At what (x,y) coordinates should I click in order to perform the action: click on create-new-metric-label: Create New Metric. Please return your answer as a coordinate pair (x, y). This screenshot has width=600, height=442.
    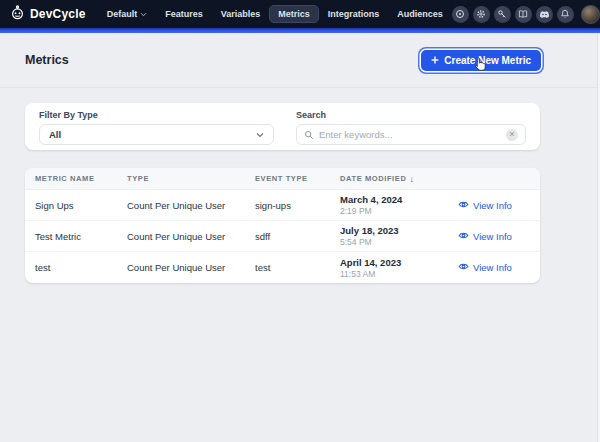
    Looking at the image, I should click on (488, 60).